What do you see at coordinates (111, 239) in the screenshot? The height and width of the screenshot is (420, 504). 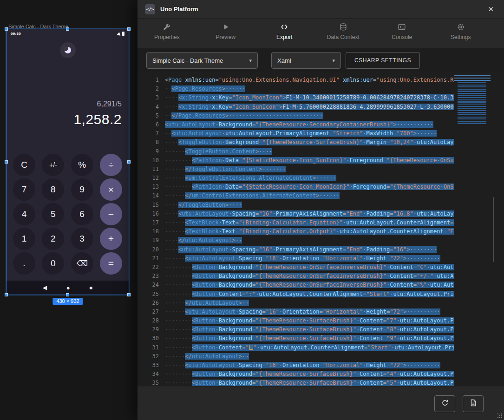 I see `key-add: +` at bounding box center [111, 239].